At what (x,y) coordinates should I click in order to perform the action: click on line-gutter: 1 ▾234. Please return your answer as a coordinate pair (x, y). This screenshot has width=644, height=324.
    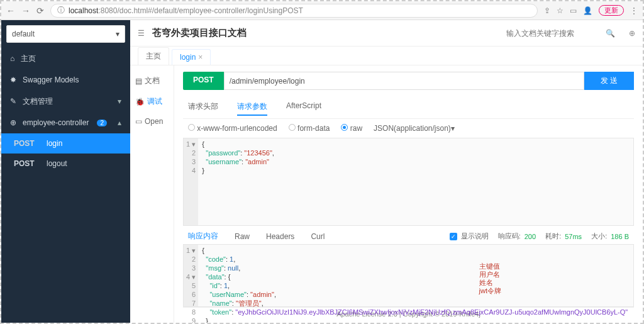
    Looking at the image, I should click on (191, 182).